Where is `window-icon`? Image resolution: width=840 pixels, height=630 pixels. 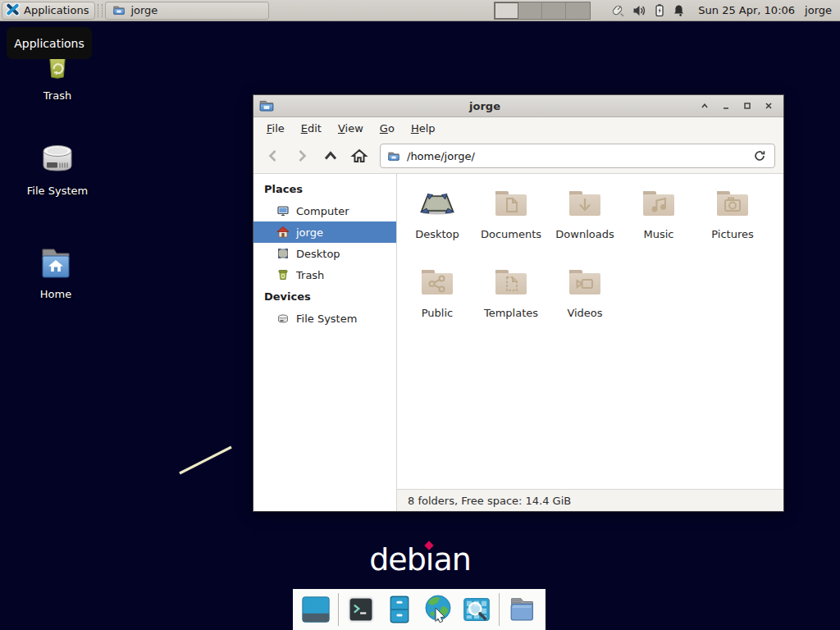
window-icon is located at coordinates (267, 106).